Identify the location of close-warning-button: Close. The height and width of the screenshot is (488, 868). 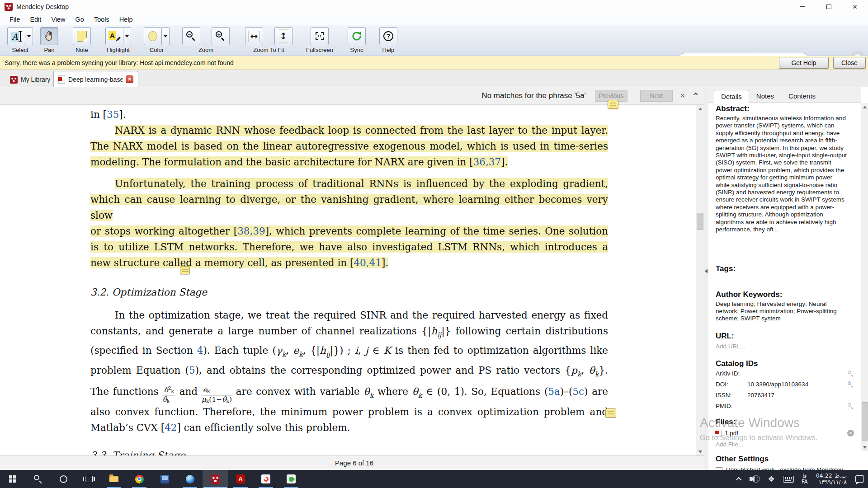
(849, 63).